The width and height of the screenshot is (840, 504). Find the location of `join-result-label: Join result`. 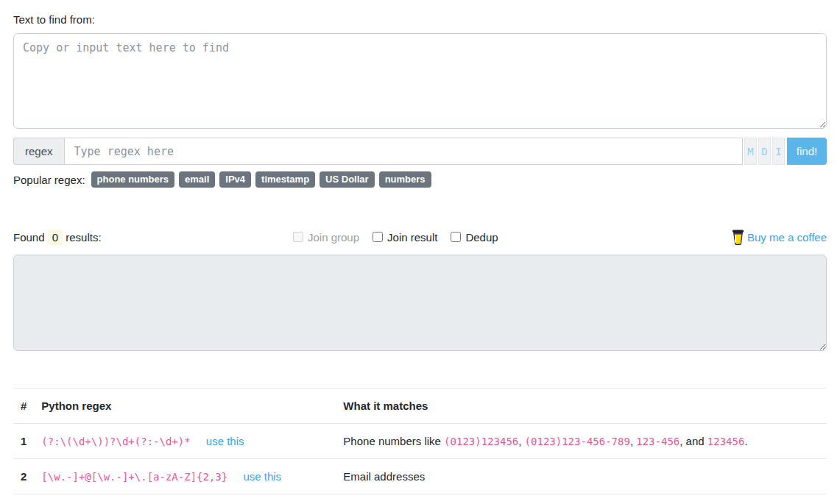

join-result-label: Join result is located at coordinates (412, 237).